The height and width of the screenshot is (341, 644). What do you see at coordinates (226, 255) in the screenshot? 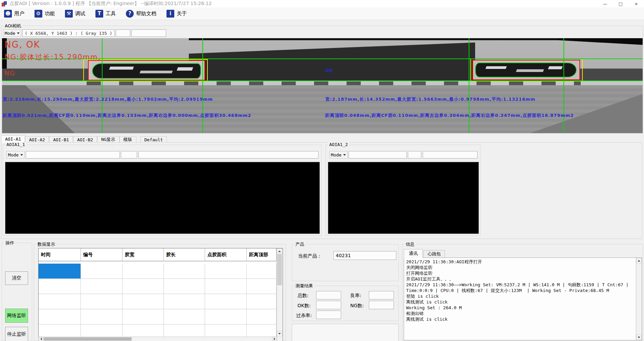
I see `column-header-glue-area: 点胶面积` at bounding box center [226, 255].